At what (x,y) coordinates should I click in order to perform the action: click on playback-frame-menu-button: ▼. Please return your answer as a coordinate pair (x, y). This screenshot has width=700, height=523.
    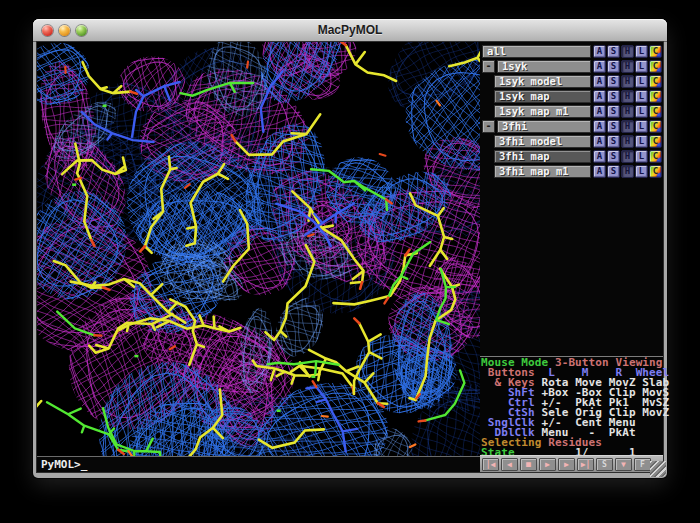
    Looking at the image, I should click on (624, 464).